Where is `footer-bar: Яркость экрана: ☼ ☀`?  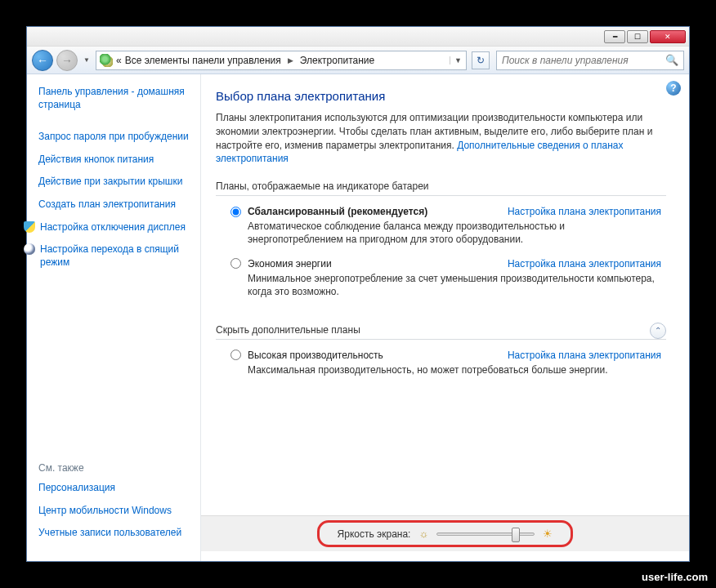 footer-bar: Яркость экрана: ☼ ☀ is located at coordinates (445, 533).